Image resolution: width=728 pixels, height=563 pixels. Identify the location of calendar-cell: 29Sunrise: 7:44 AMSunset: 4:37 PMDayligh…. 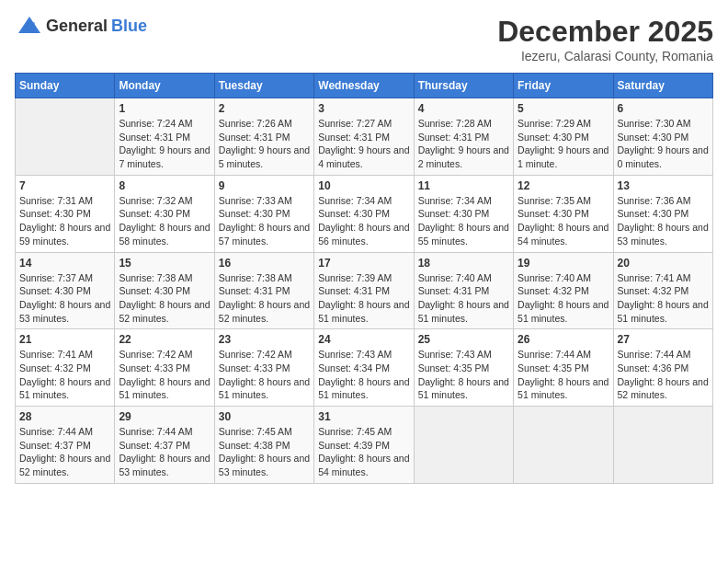
(165, 445).